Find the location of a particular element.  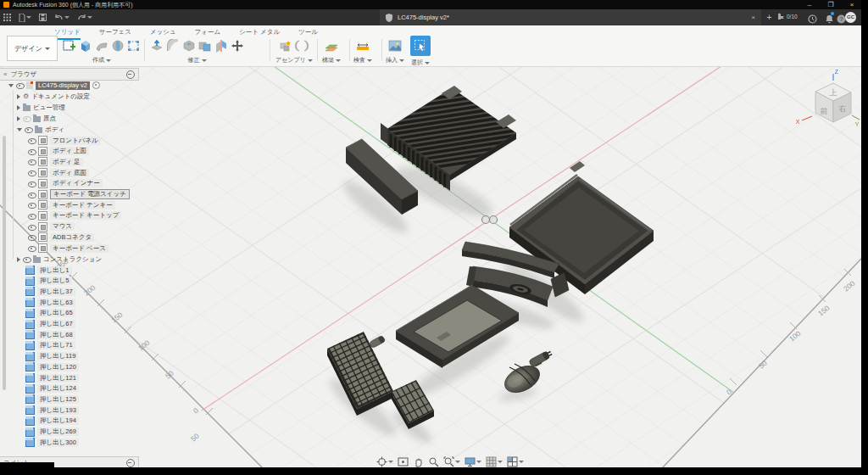

extrude-row: 押し出し65 is located at coordinates (51, 314).